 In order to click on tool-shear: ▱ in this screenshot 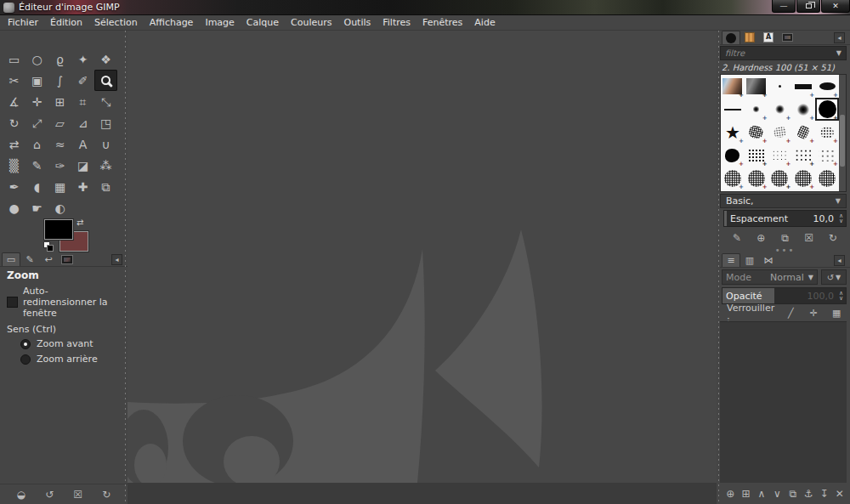, I will do `click(60, 122)`.